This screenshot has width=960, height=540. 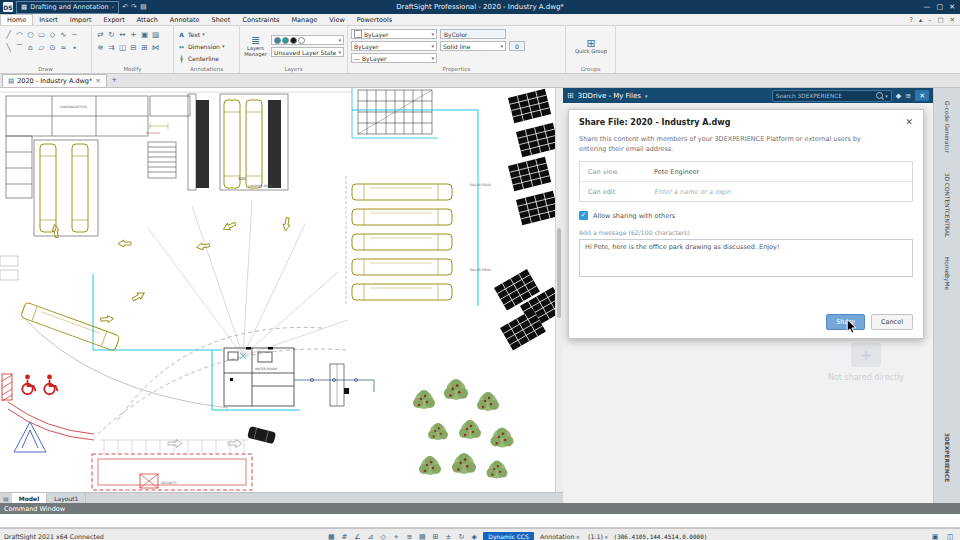 What do you see at coordinates (480, 521) in the screenshot?
I see `command-input` at bounding box center [480, 521].